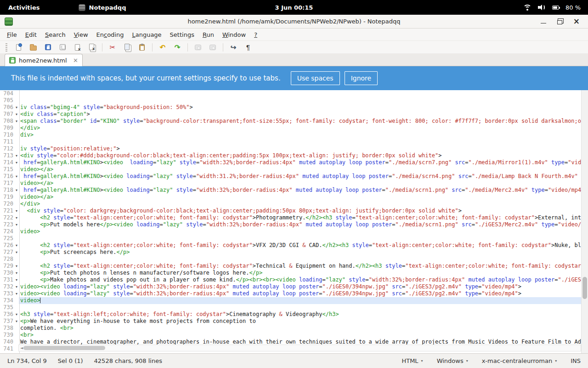 This screenshot has width=588, height=368. What do you see at coordinates (560, 22) in the screenshot?
I see `restore-button` at bounding box center [560, 22].